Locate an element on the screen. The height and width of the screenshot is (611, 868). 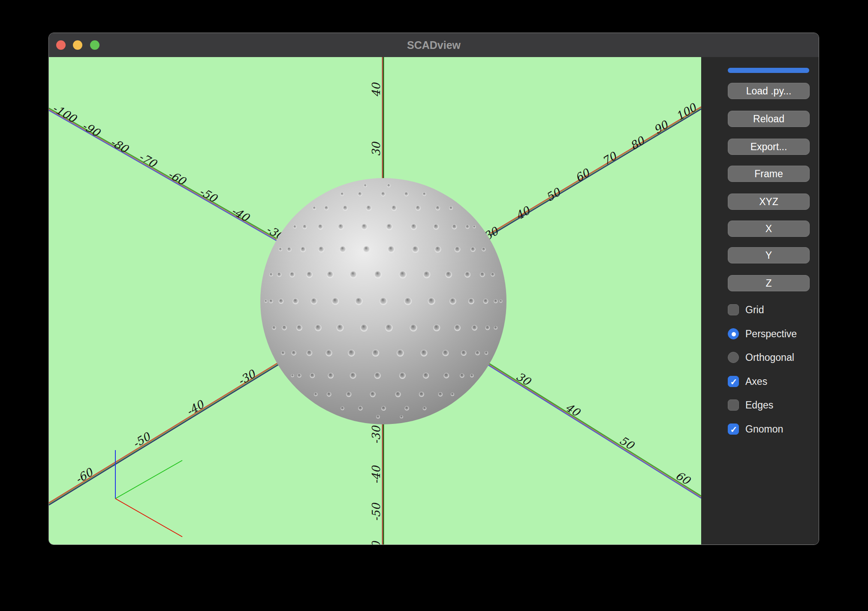
axis-tick-label: 100 is located at coordinates (687, 112).